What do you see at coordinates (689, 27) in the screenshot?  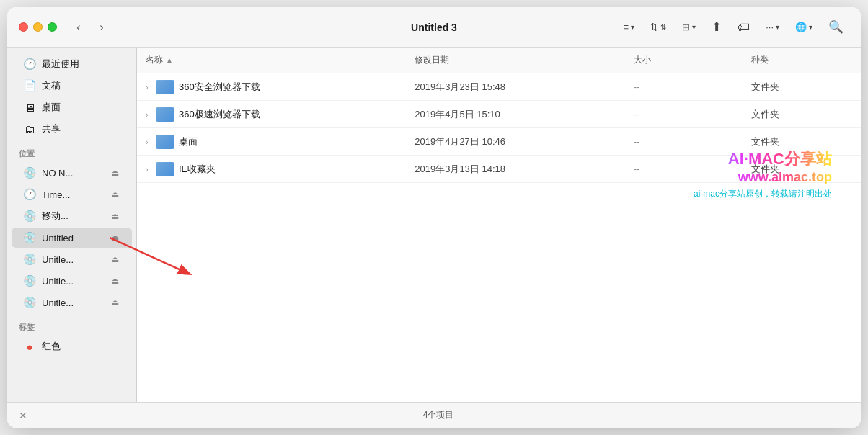 I see `view-button: ⊞ ▾` at bounding box center [689, 27].